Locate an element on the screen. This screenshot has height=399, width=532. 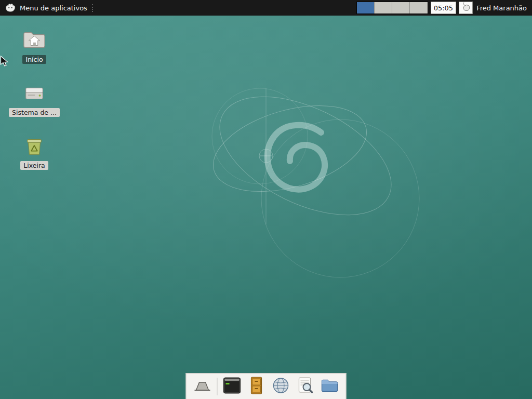
panel-right-section: 05:05 Fred Maranhão is located at coordinates (443, 8).